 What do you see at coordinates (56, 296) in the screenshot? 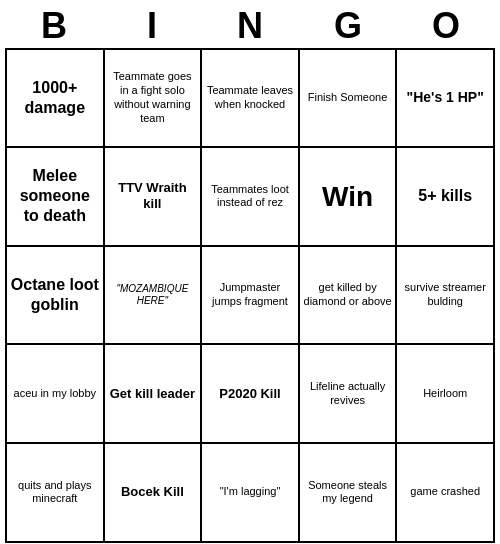
I see `bingo-cell-10: Octane loot goblin` at bounding box center [56, 296].